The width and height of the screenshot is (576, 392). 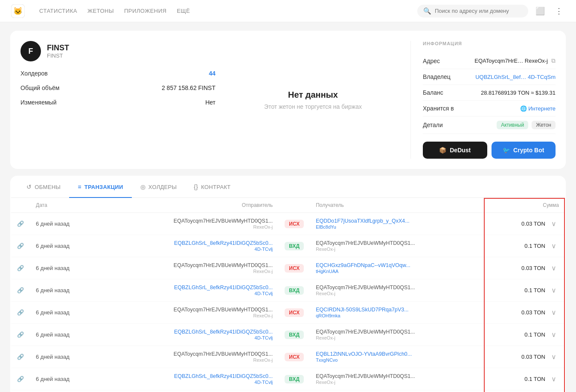 What do you see at coordinates (118, 73) in the screenshot?
I see `stat-holders: Холдеров 44` at bounding box center [118, 73].